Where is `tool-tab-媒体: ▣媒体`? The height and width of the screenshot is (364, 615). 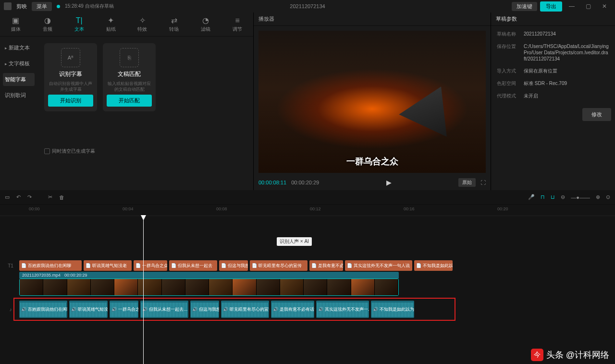 tool-tab-媒体: ▣媒体 is located at coordinates (16, 24).